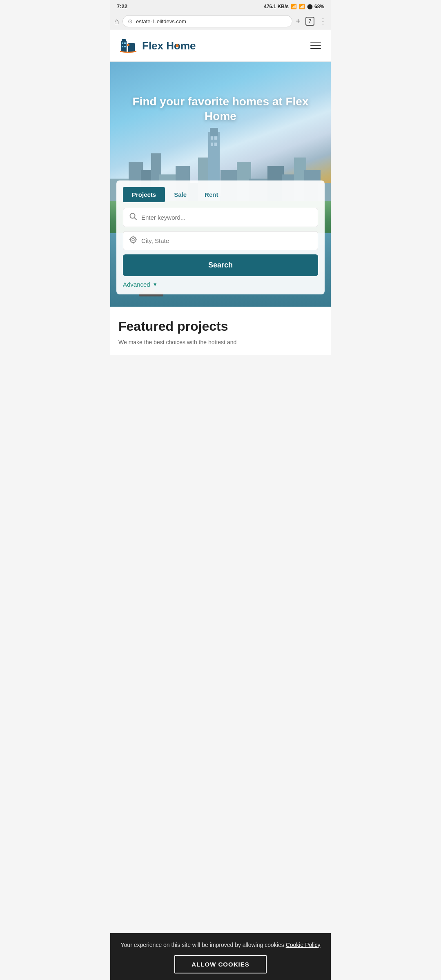  I want to click on battery-percent: 68%, so click(319, 7).